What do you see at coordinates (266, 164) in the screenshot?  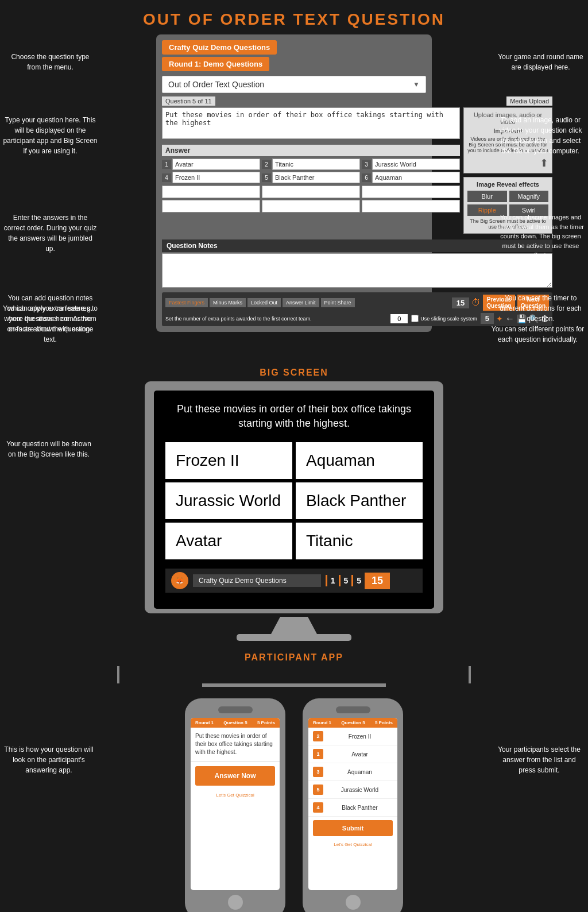 I see `answer-num-2: 2` at bounding box center [266, 164].